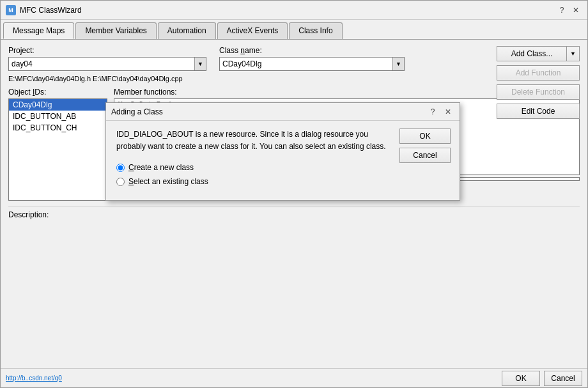 The width and height of the screenshot is (588, 388). Describe the element at coordinates (538, 111) in the screenshot. I see `edit-code-button: Edit Code` at that location.